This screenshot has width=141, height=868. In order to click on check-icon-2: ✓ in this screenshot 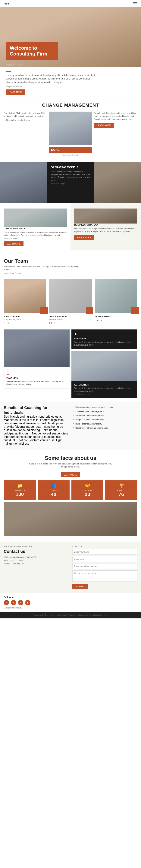, I will do `click(73, 411)`.